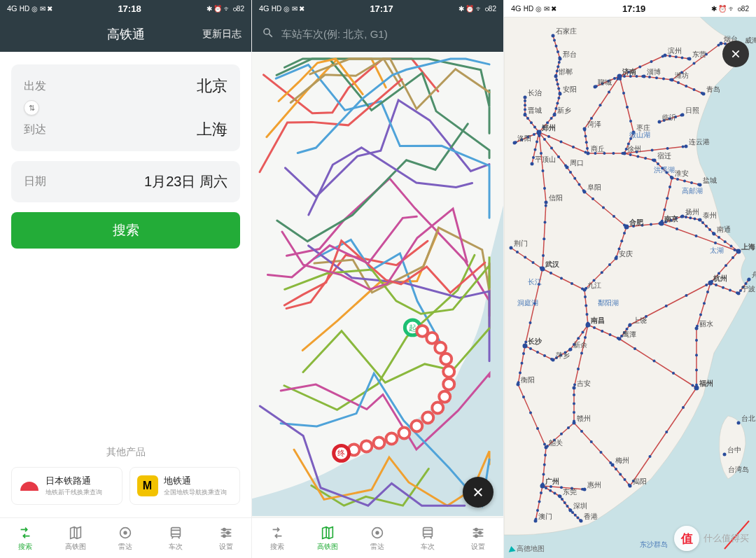 This screenshot has height=558, width=756. What do you see at coordinates (378, 34) in the screenshot?
I see `search-bar: 车站车次(例: 北京, G1)` at bounding box center [378, 34].